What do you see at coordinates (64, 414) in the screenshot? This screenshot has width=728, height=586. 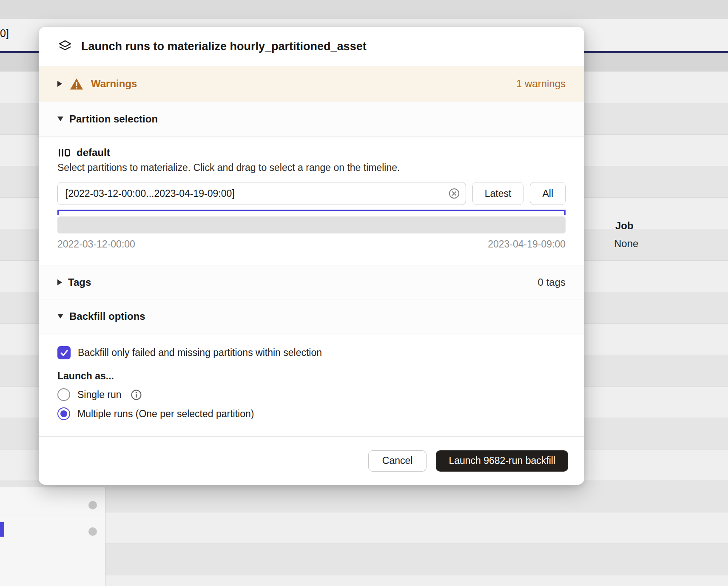 I see `multiple-runs-radio` at bounding box center [64, 414].